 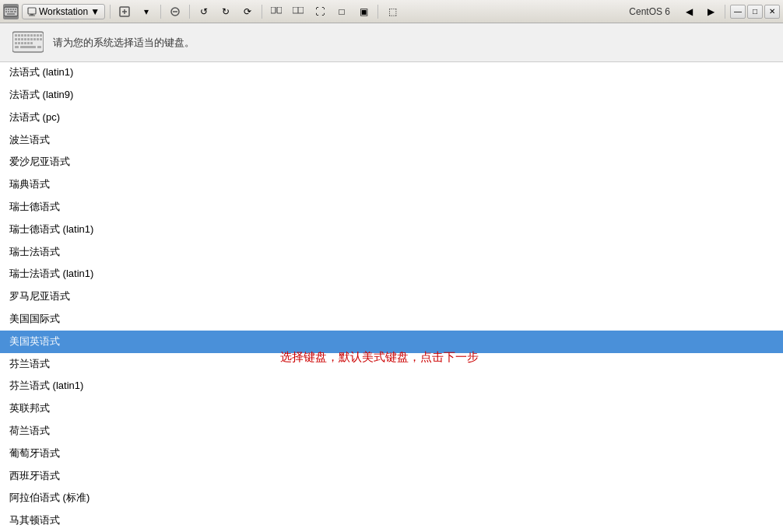 What do you see at coordinates (342, 12) in the screenshot?
I see `toolbar-btn-10: □` at bounding box center [342, 12].